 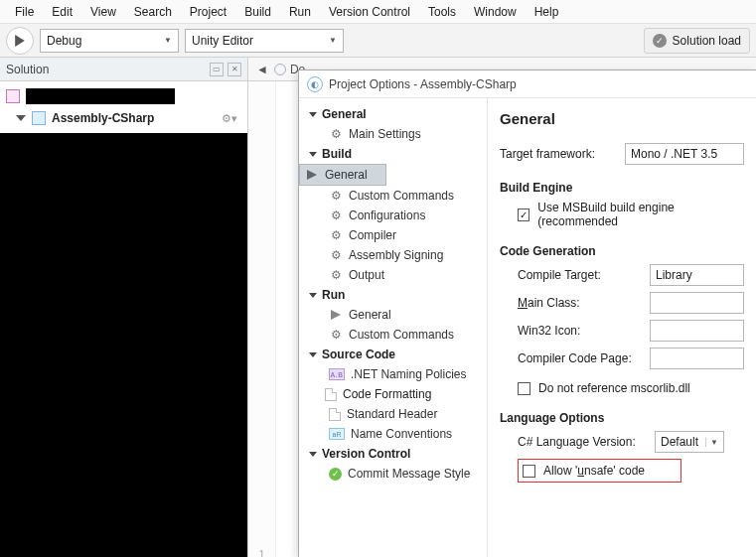 I want to click on codepage-input, so click(x=697, y=358).